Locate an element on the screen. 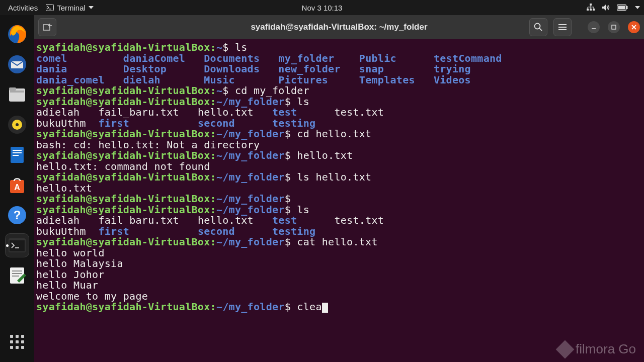 This screenshot has width=644, height=362. dock-text-editor is located at coordinates (17, 276).